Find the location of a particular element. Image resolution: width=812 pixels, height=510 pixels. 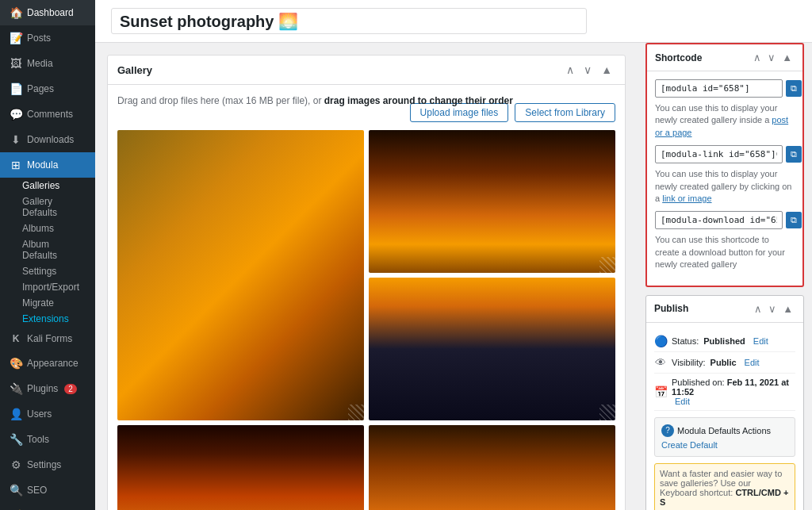

sidebar-sub-extensions: Extensions is located at coordinates (48, 319).